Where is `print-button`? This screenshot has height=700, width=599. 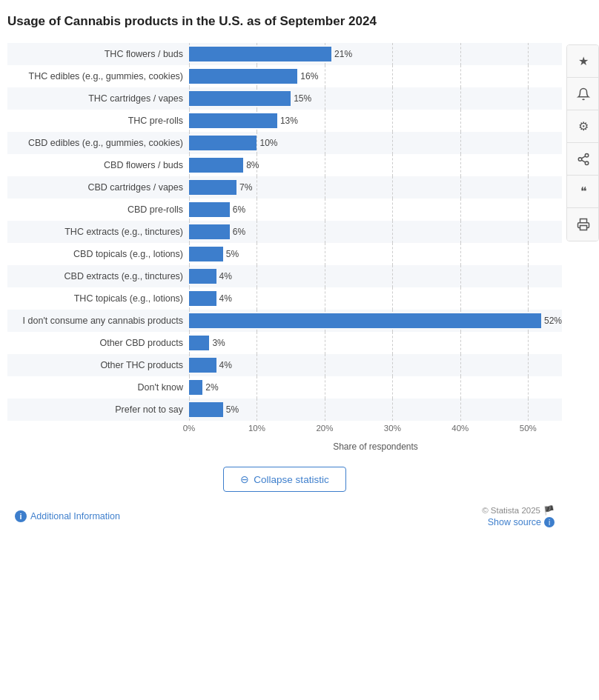
print-button is located at coordinates (583, 224).